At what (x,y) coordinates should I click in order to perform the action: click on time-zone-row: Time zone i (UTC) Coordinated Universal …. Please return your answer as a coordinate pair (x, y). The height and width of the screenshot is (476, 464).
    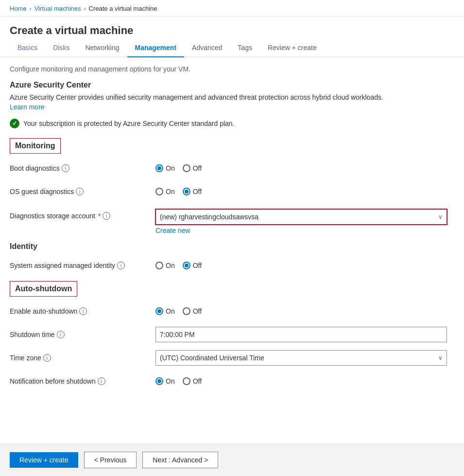
    Looking at the image, I should click on (232, 358).